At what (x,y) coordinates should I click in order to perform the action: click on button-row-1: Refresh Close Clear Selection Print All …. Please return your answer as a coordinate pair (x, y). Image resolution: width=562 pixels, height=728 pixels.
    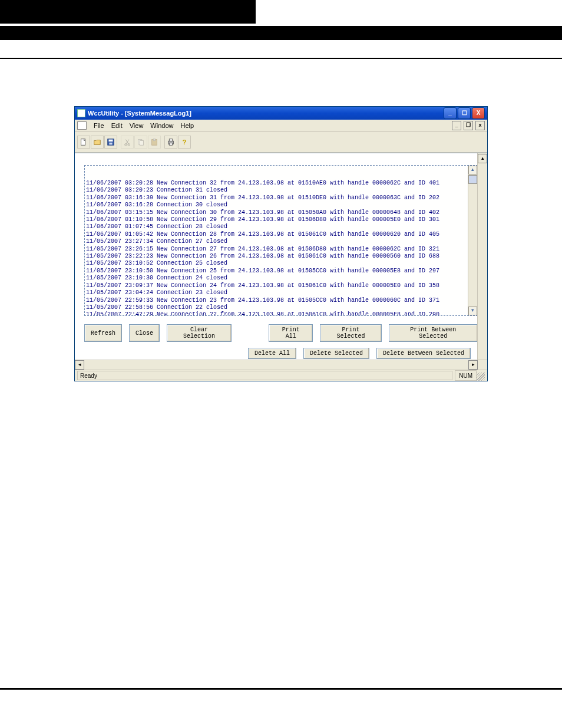
    Looking at the image, I should click on (281, 333).